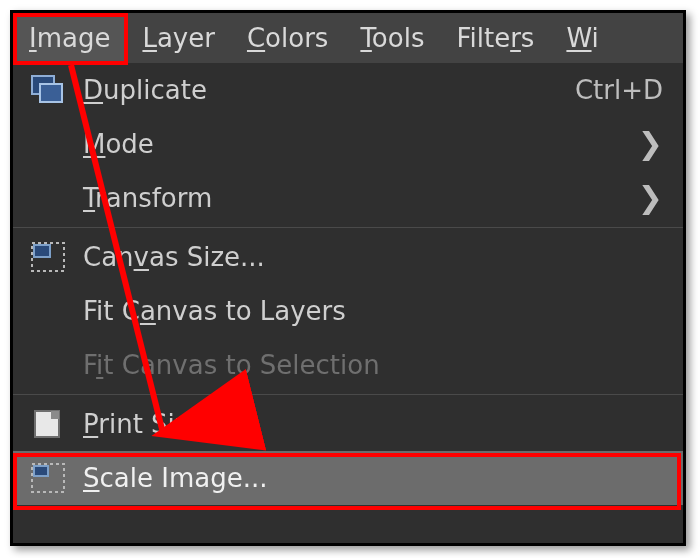 This screenshot has width=700, height=558. What do you see at coordinates (288, 38) in the screenshot?
I see `menu-colors: Colors` at bounding box center [288, 38].